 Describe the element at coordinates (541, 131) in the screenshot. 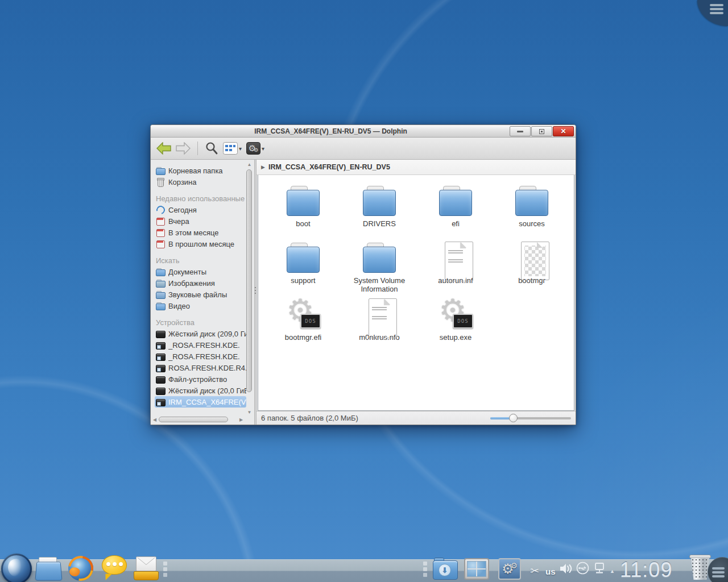

I see `maximize-button` at that location.